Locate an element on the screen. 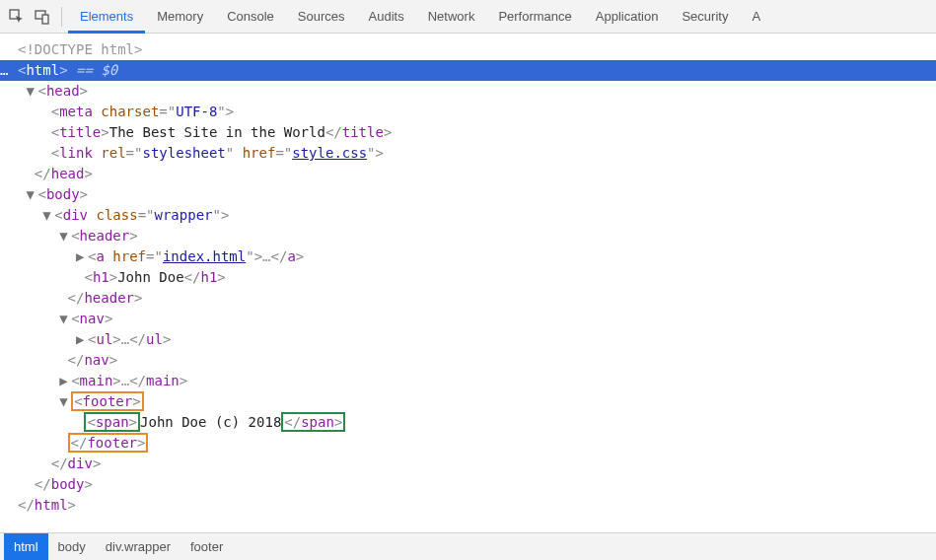 This screenshot has width=936, height=560. h1-element: <h1>John Doe</h1> is located at coordinates (468, 278).